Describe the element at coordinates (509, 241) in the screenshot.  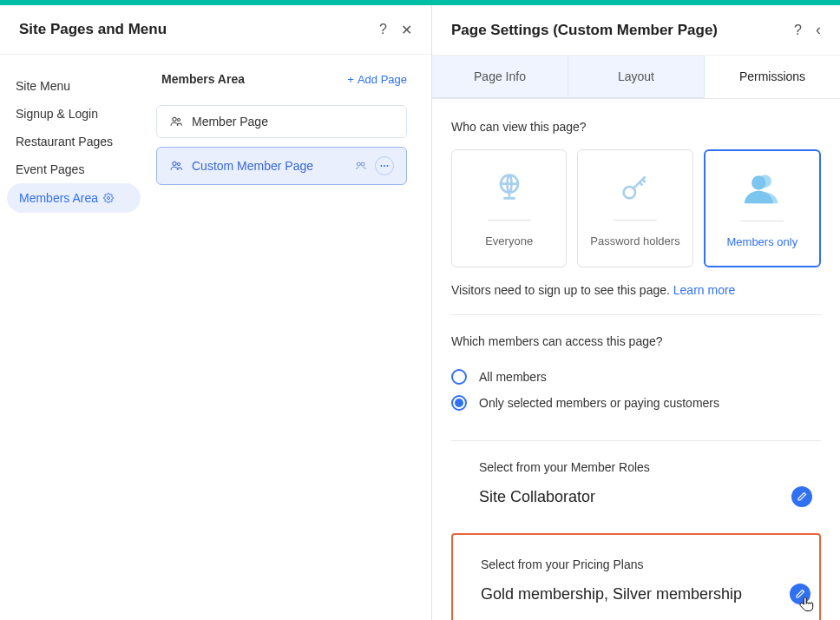
I see `view-option-label: Everyone` at that location.